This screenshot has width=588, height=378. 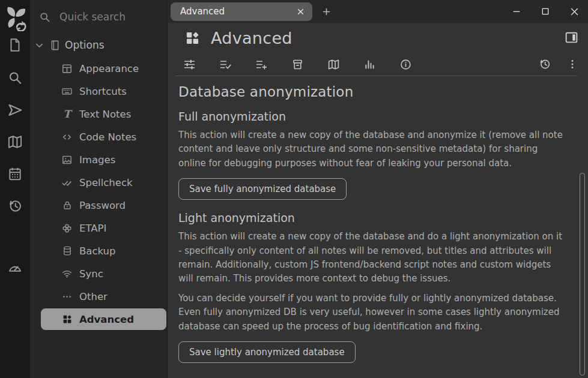 What do you see at coordinates (262, 189) in the screenshot?
I see `save-fully-anonymized-button: Save fully anonymized database` at bounding box center [262, 189].